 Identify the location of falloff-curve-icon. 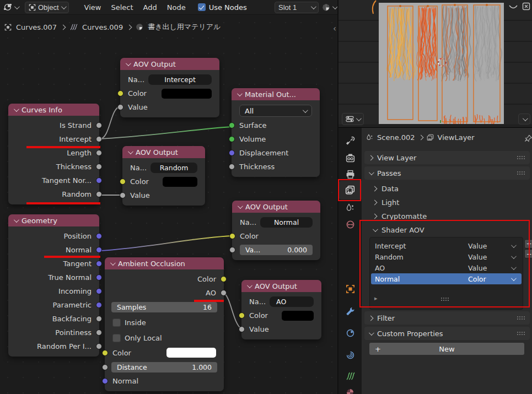
(513, 7).